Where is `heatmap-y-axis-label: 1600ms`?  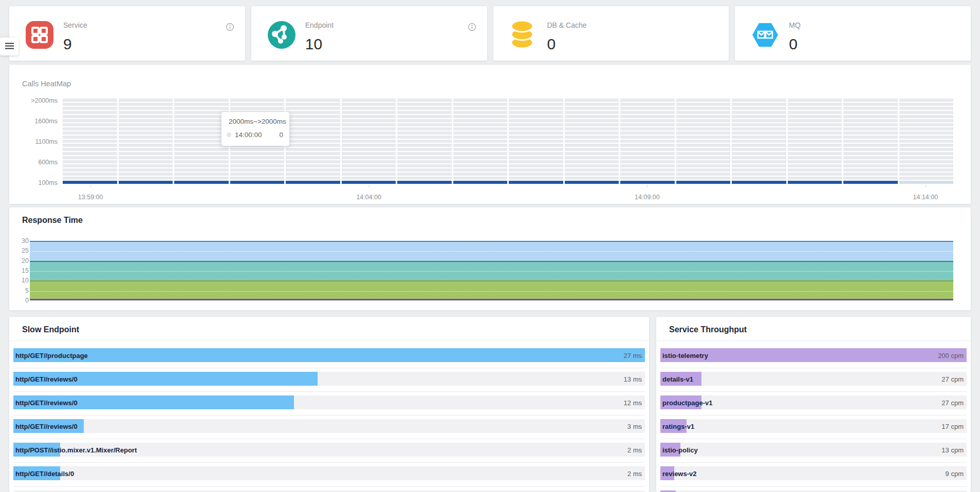 heatmap-y-axis-label: 1600ms is located at coordinates (33, 121).